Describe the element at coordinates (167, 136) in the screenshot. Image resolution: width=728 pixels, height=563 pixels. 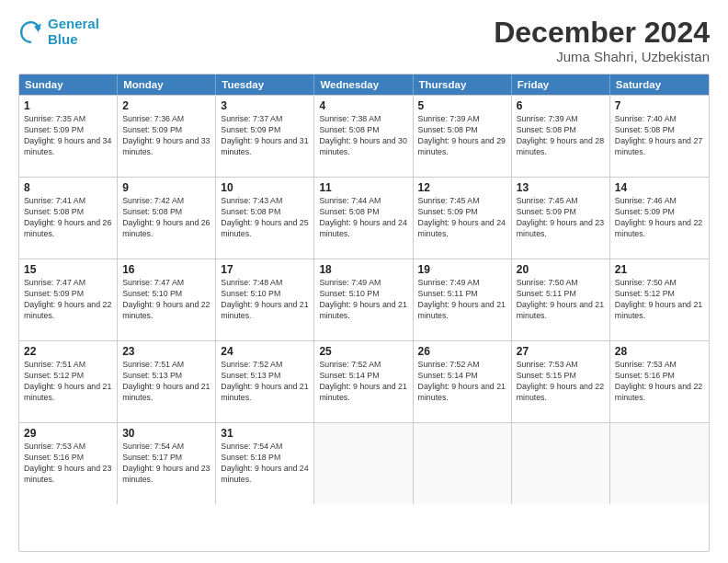
I see `calendar-cell: 2Sunrise: 7:36 AMSunset: 5:09 PMDaylight…` at that location.